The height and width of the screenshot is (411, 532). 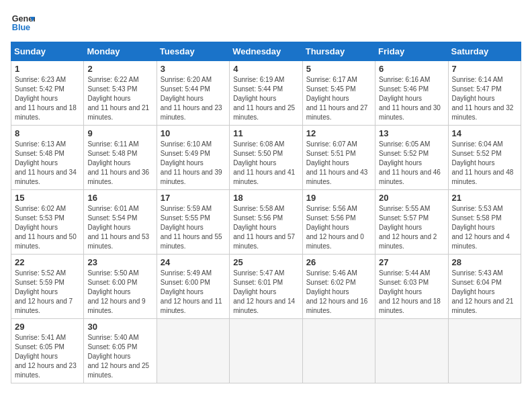 I want to click on day-info: Sunrise: 6:16 AMSunset: 5:46 PMDaylight …, so click(x=410, y=98).